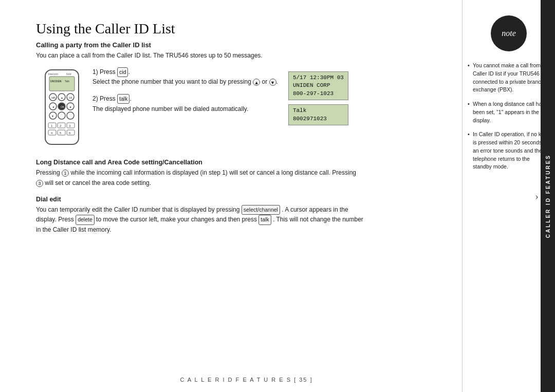 This screenshot has width=555, height=392. What do you see at coordinates (177, 219) in the screenshot?
I see `s3-body3: to move the cursor left, make your chang…` at bounding box center [177, 219].